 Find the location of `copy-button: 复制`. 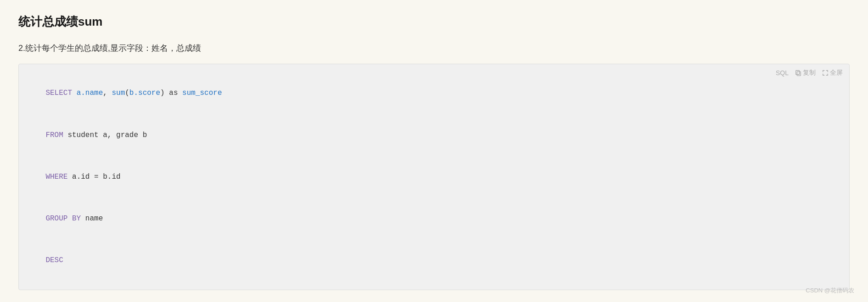

copy-button: 复制 is located at coordinates (805, 73).